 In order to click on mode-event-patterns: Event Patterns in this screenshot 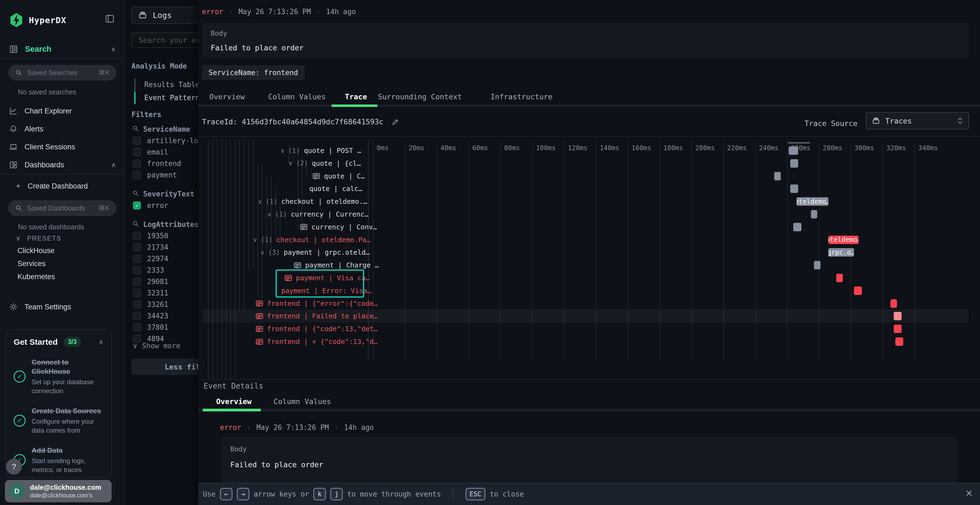, I will do `click(169, 97)`.